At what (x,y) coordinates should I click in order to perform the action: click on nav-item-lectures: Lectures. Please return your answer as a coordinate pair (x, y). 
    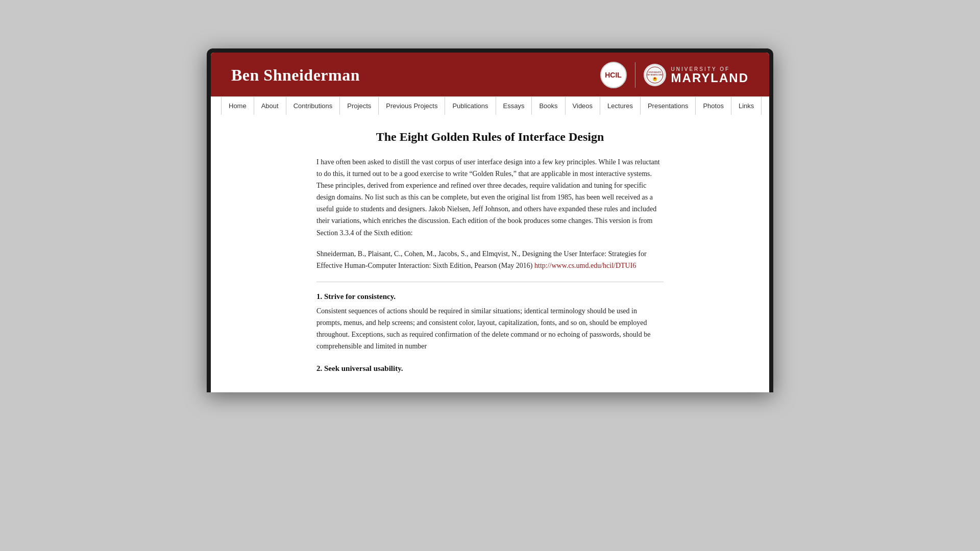
    Looking at the image, I should click on (621, 106).